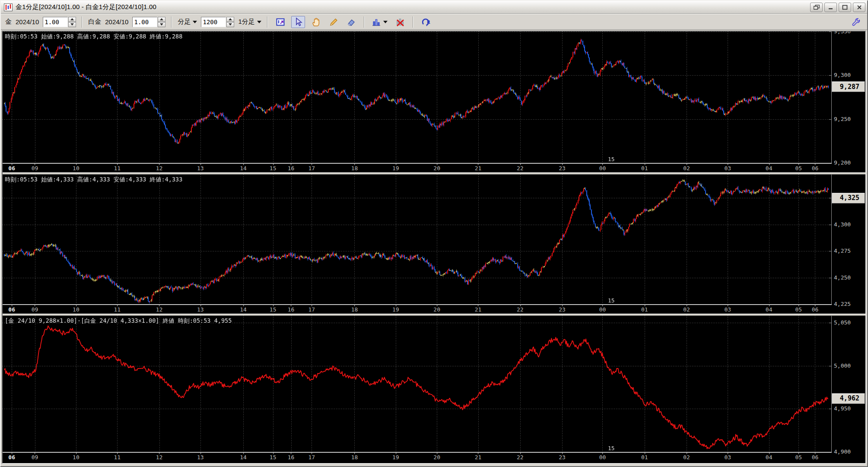  What do you see at coordinates (213, 22) in the screenshot?
I see `bar-count-input` at bounding box center [213, 22].